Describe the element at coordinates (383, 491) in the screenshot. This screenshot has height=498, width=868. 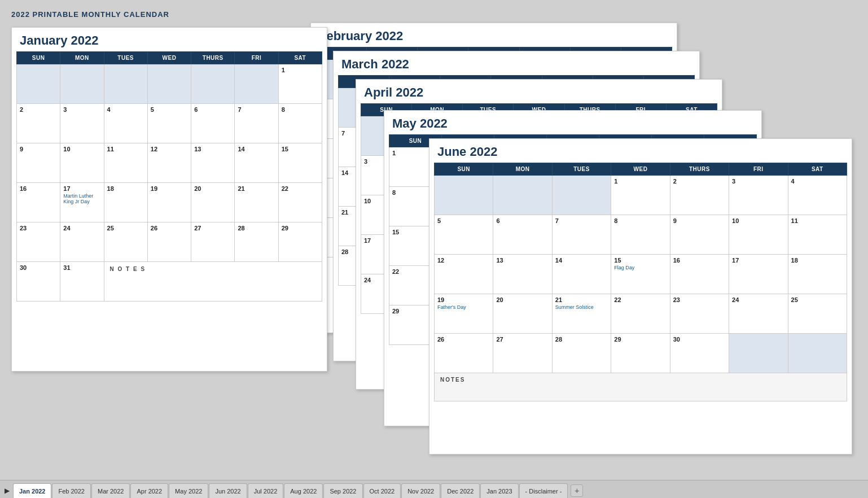
I see `tab-oct-2022: Oct 2022` at that location.